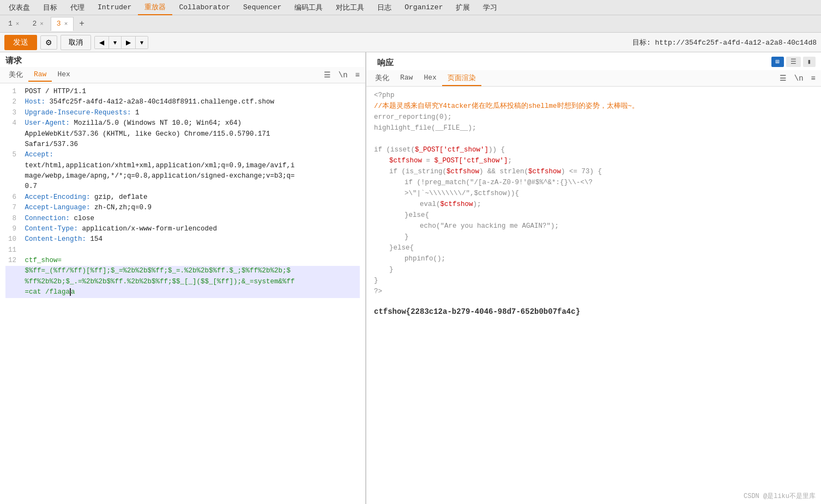 This screenshot has height=504, width=821. Describe the element at coordinates (183, 292) in the screenshot. I see `req-line-12d: 12 =cat /flagaa` at that location.